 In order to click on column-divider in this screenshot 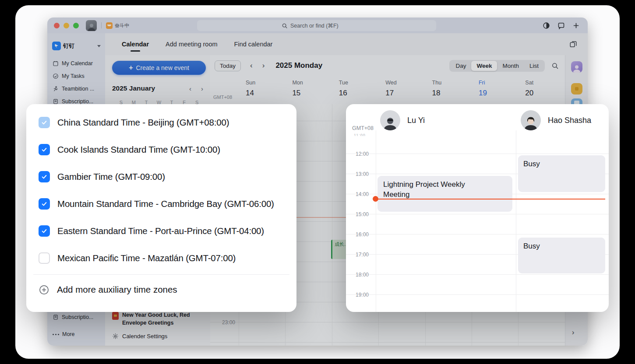, I will do `click(516, 221)`.